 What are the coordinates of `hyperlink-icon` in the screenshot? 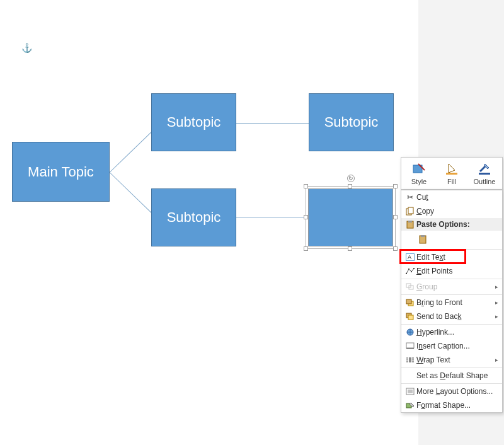 It's located at (410, 332).